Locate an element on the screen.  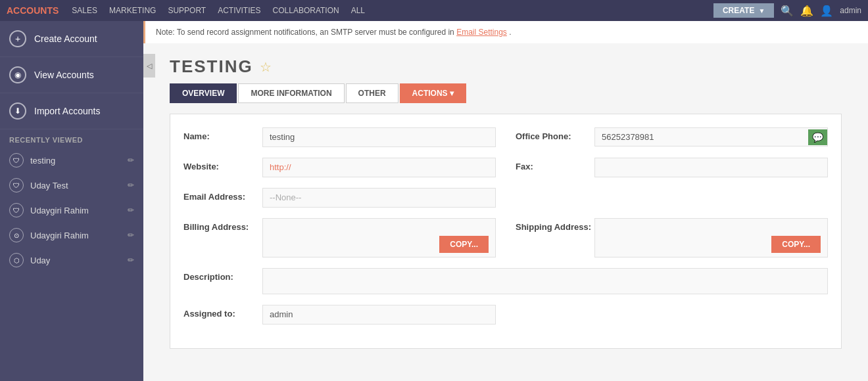
tab-other: OTHER is located at coordinates (372, 93).